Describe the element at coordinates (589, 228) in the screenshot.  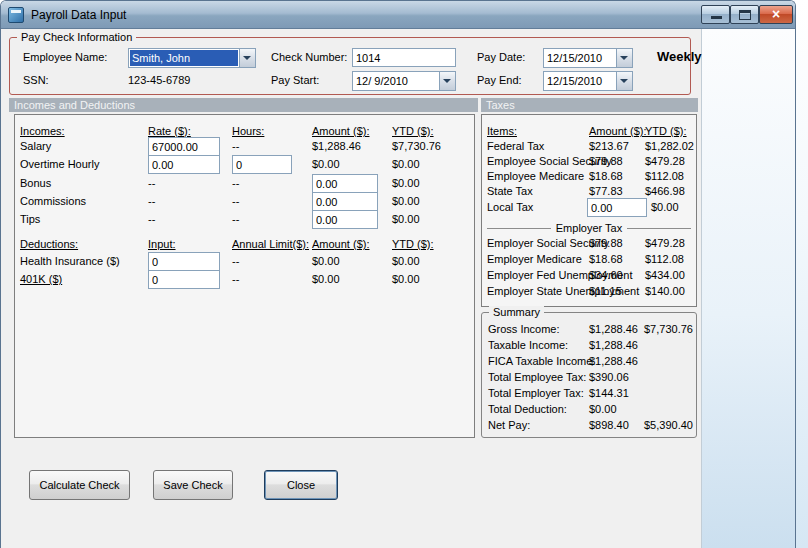
I see `employer-tax-separator: Employer Tax` at that location.